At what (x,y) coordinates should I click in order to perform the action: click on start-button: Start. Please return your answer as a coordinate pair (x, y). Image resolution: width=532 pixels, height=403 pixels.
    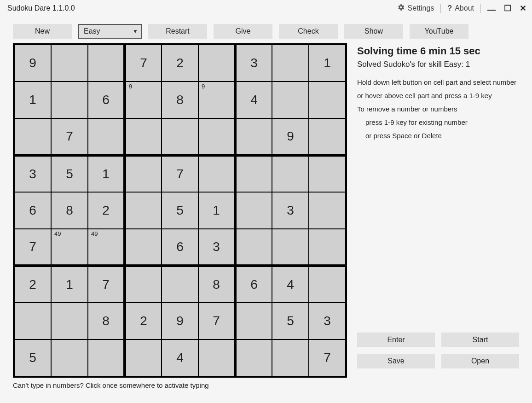
    Looking at the image, I should click on (480, 340).